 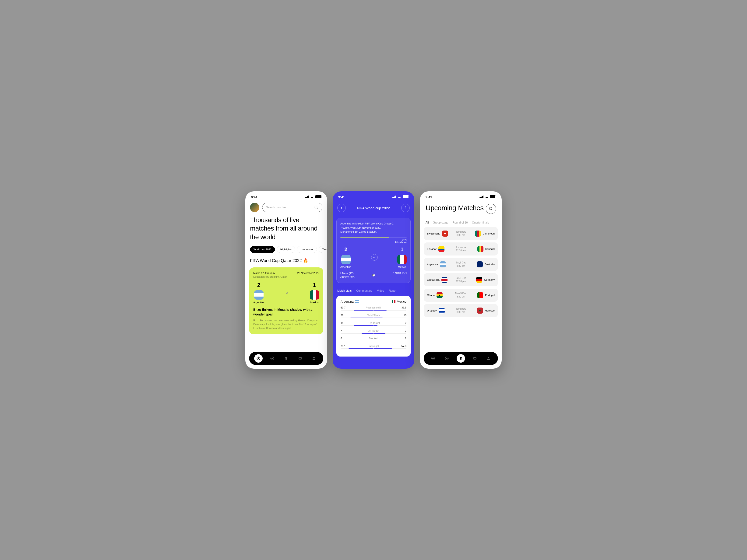 What do you see at coordinates (434, 234) in the screenshot?
I see `team-name: Switzerland` at bounding box center [434, 234].